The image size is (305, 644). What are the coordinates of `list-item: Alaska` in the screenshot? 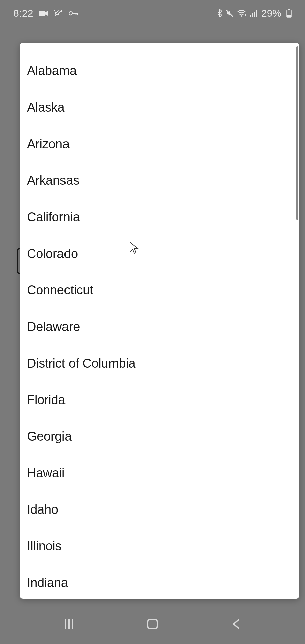 It's located at (160, 108).